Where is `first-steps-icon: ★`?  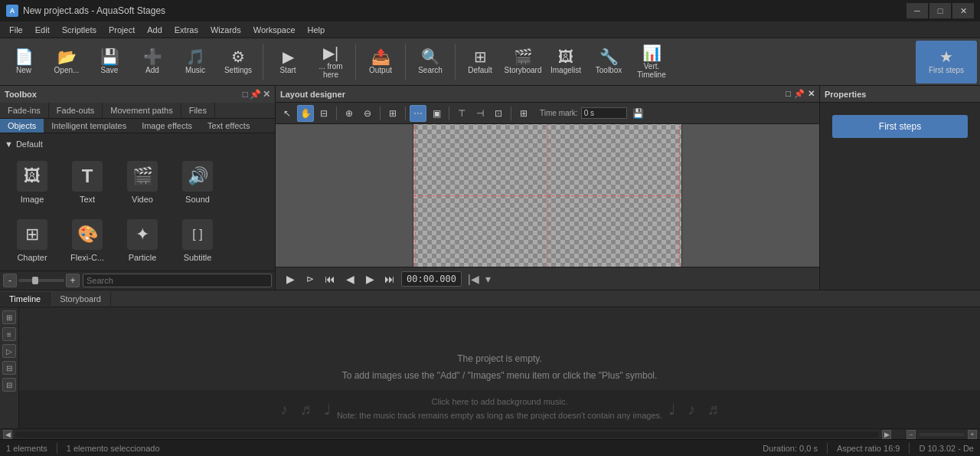 first-steps-icon: ★ is located at coordinates (946, 57).